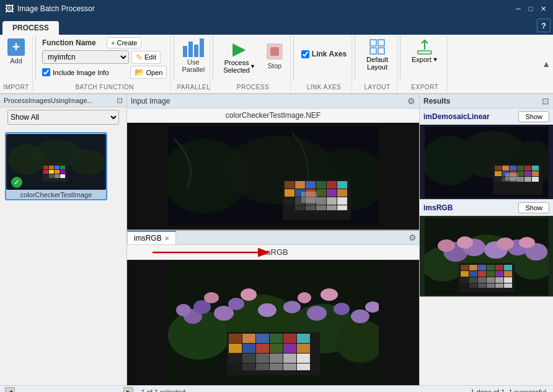 The image size is (553, 392). What do you see at coordinates (124, 43) in the screenshot?
I see `function-buttons: + Create` at bounding box center [124, 43].